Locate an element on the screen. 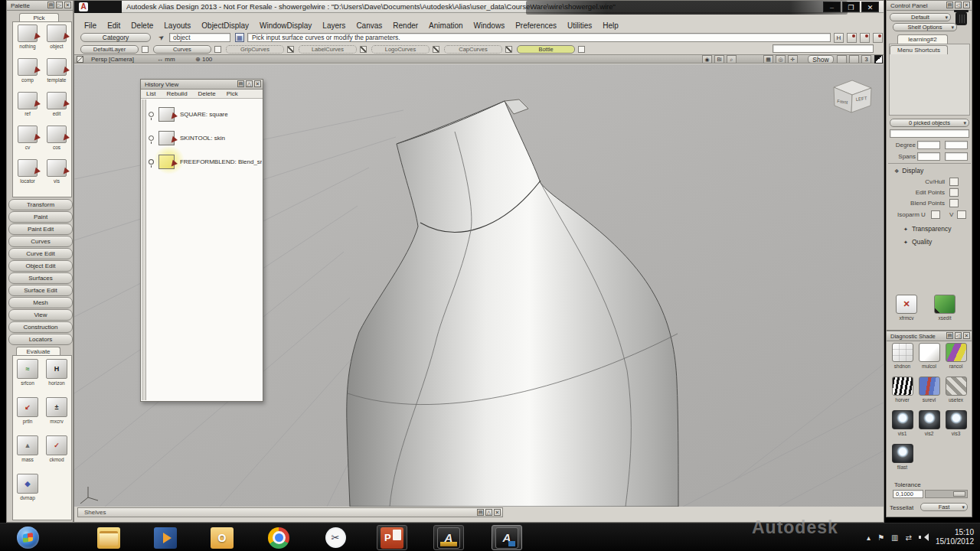 The image size is (980, 551). palette-section-view: View is located at coordinates (41, 315).